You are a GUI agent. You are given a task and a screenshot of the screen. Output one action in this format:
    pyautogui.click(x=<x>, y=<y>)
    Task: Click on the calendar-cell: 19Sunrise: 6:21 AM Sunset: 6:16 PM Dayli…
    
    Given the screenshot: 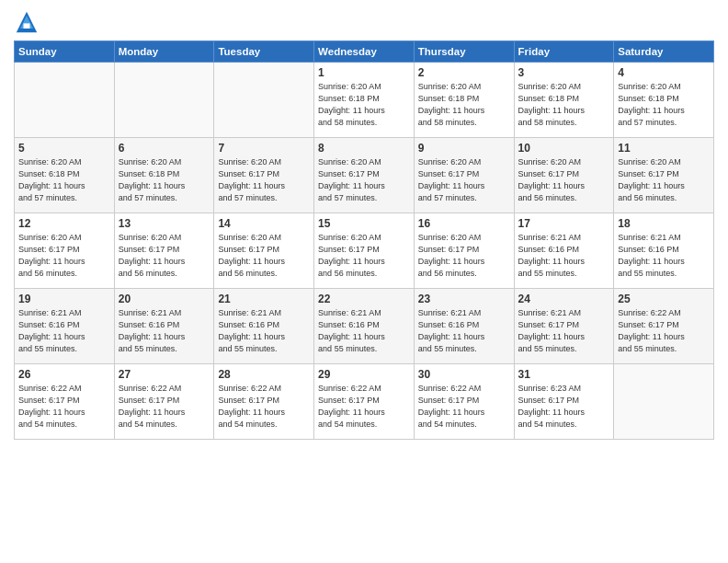 What is the action you would take?
    pyautogui.click(x=64, y=327)
    